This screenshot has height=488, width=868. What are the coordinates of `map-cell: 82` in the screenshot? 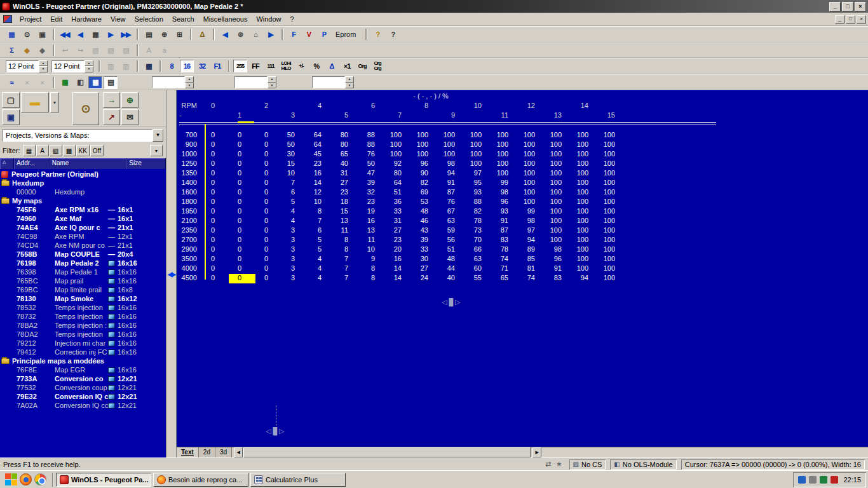 It's located at (429, 183).